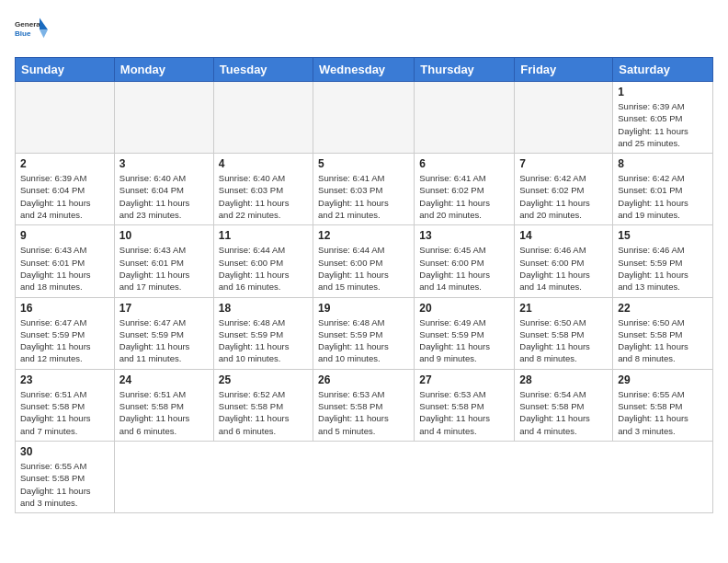 The image size is (728, 563). I want to click on day-number: 18, so click(263, 308).